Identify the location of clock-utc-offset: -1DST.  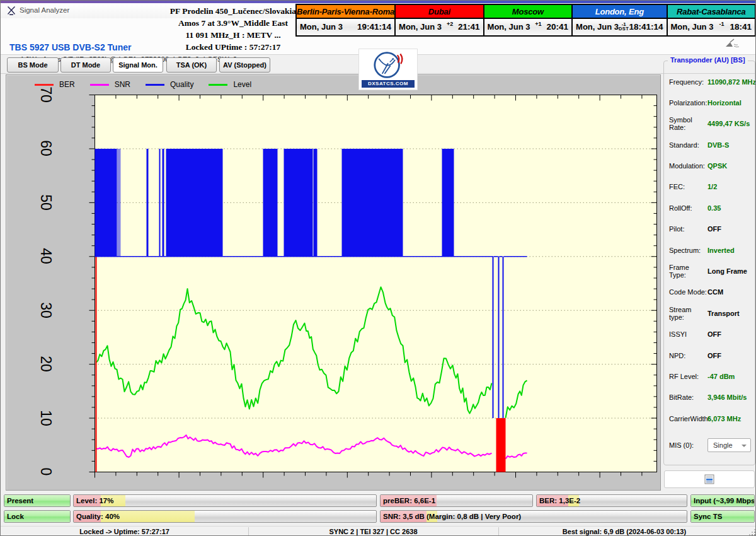
(624, 26).